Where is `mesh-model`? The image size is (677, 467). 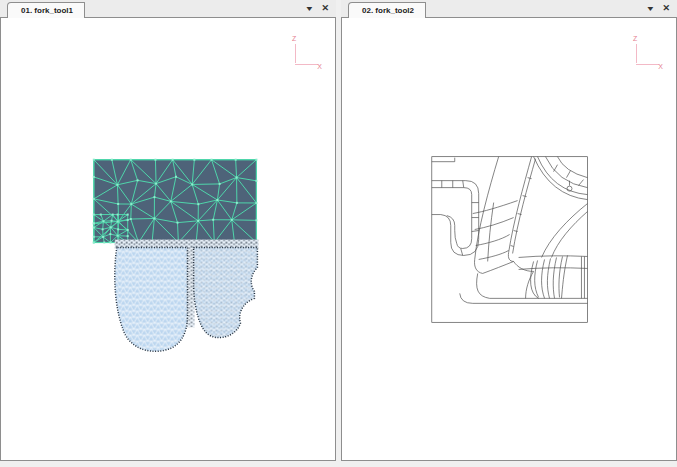 mesh-model is located at coordinates (176, 256).